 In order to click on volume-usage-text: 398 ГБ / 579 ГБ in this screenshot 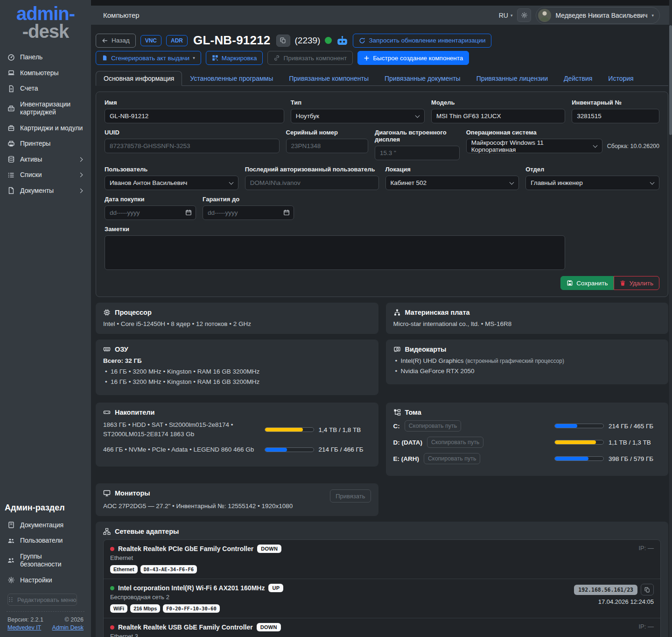, I will do `click(635, 459)`.